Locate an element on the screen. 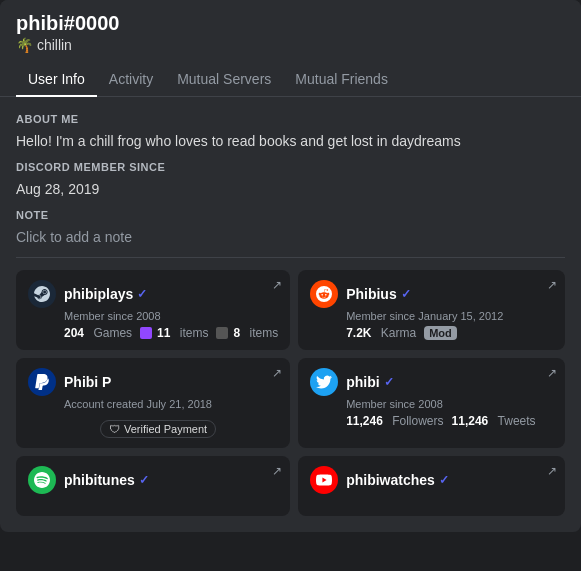  about-me-label: ABOUT ME is located at coordinates (290, 119).